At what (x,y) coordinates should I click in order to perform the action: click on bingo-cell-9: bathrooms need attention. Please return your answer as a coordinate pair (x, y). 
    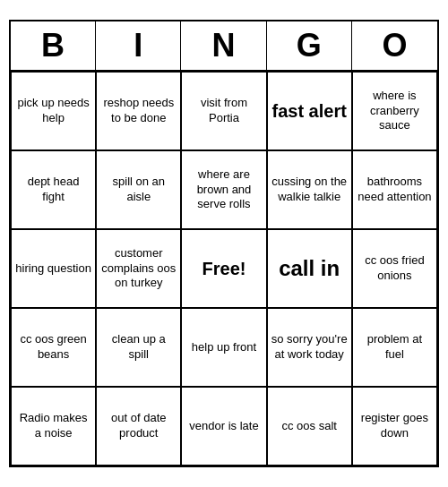
    Looking at the image, I should click on (394, 190).